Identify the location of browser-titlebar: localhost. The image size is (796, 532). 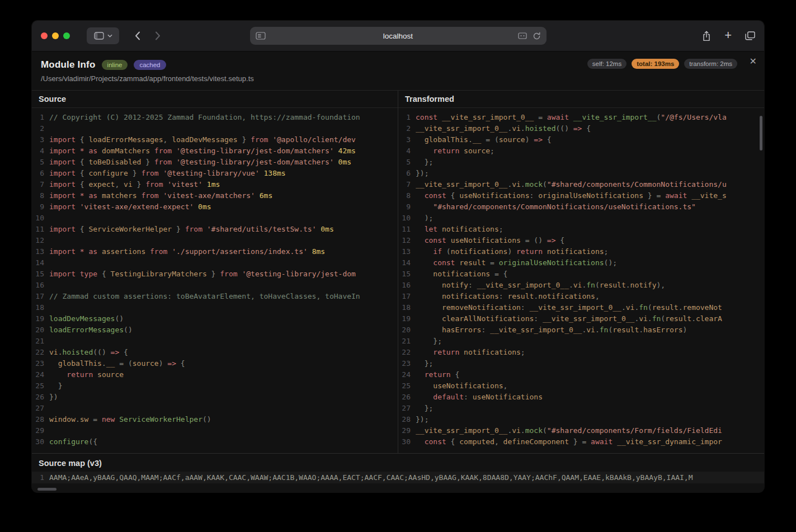
(398, 36).